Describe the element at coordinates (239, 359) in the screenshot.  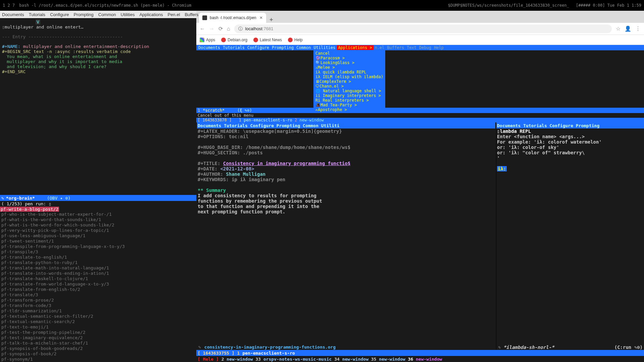
I see `tmux-window: 2 new-window` at that location.